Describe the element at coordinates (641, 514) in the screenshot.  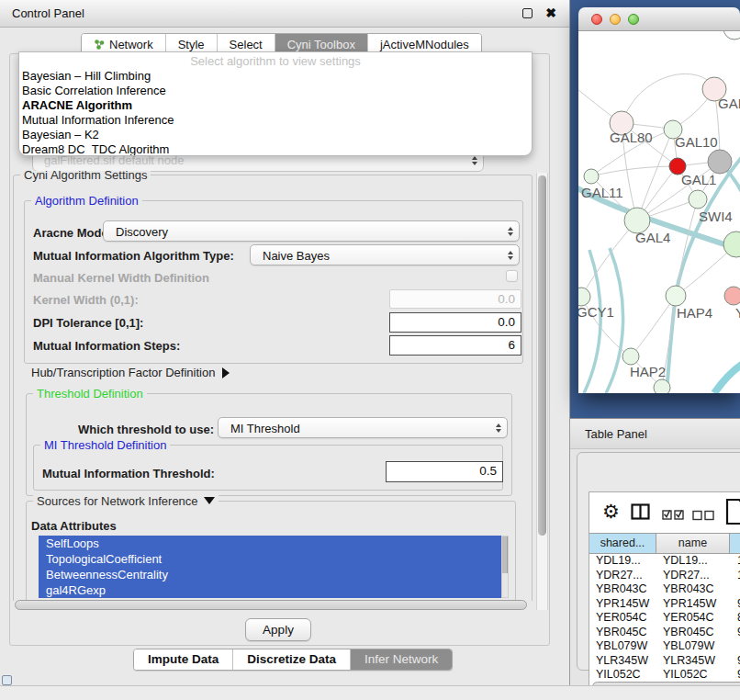
I see `split-columns-icon` at that location.